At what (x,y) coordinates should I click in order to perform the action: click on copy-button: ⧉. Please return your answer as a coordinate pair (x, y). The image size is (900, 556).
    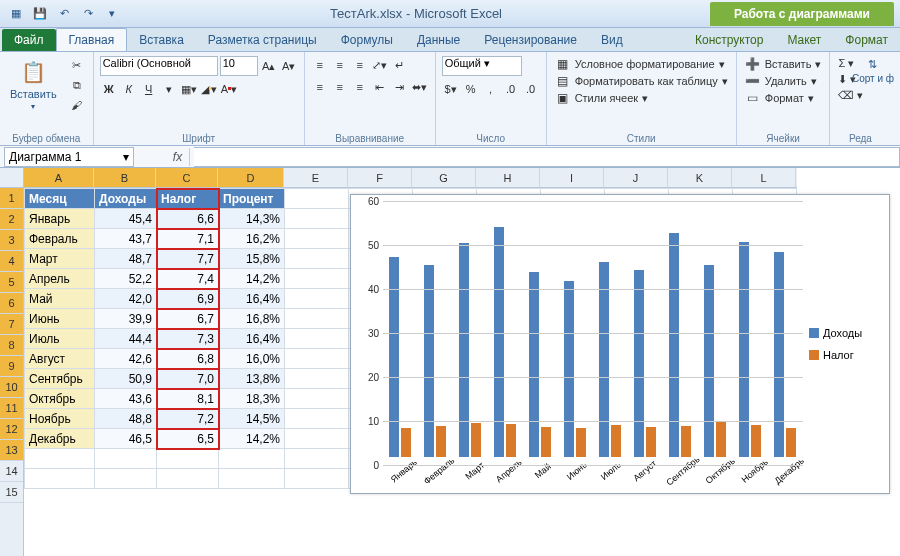
    Looking at the image, I should click on (77, 85).